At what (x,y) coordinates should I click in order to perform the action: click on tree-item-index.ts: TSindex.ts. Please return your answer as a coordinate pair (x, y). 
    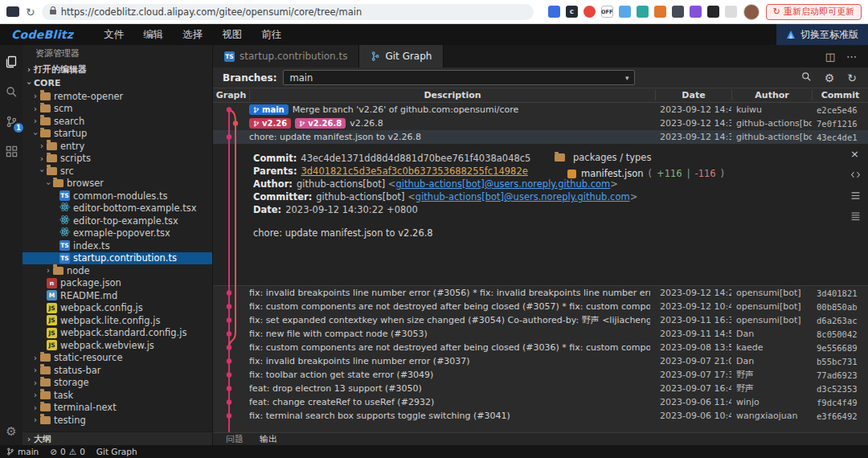
    Looking at the image, I should click on (117, 246).